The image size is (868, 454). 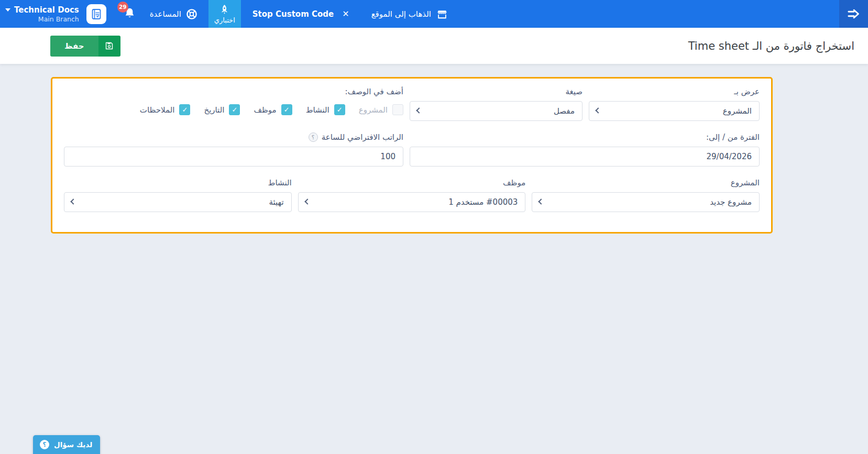 What do you see at coordinates (412, 150) in the screenshot?
I see `form-row-2: الفترة من / إلى: الراتب الافتراضي للساعة…` at bounding box center [412, 150].